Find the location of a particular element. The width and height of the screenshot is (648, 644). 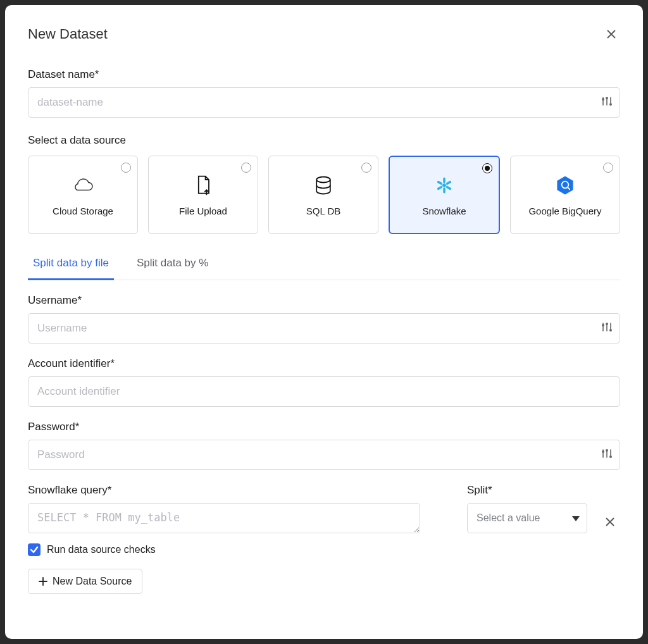

data-source-label-file-upload: File Upload is located at coordinates (203, 211).